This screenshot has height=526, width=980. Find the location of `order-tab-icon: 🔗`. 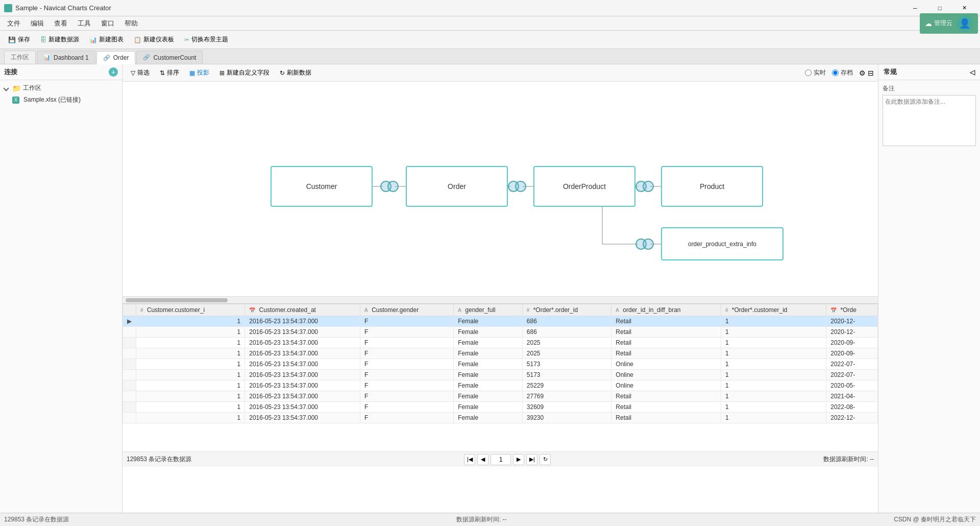

order-tab-icon: 🔗 is located at coordinates (107, 58).